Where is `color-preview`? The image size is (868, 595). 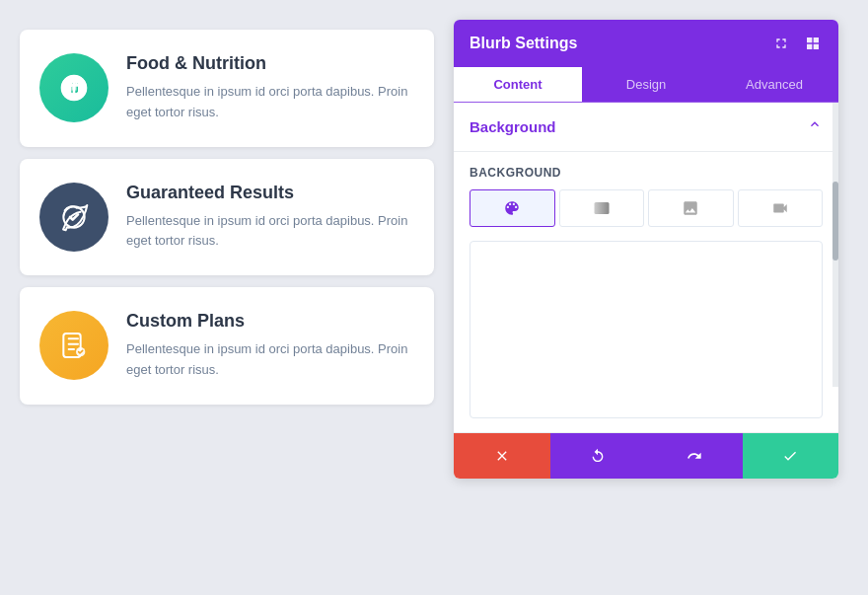
color-preview is located at coordinates (646, 330).